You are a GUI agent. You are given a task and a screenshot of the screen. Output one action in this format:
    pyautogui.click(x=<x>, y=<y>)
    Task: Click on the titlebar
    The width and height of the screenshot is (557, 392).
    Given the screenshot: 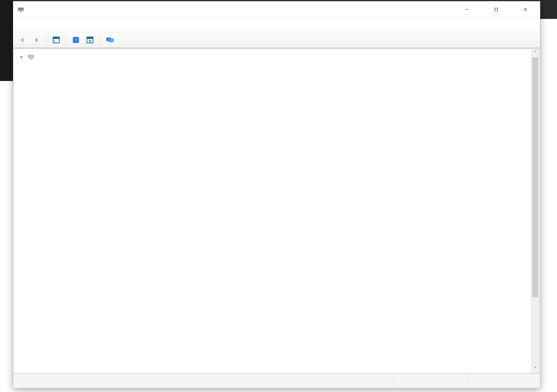 What is the action you would take?
    pyautogui.click(x=277, y=9)
    